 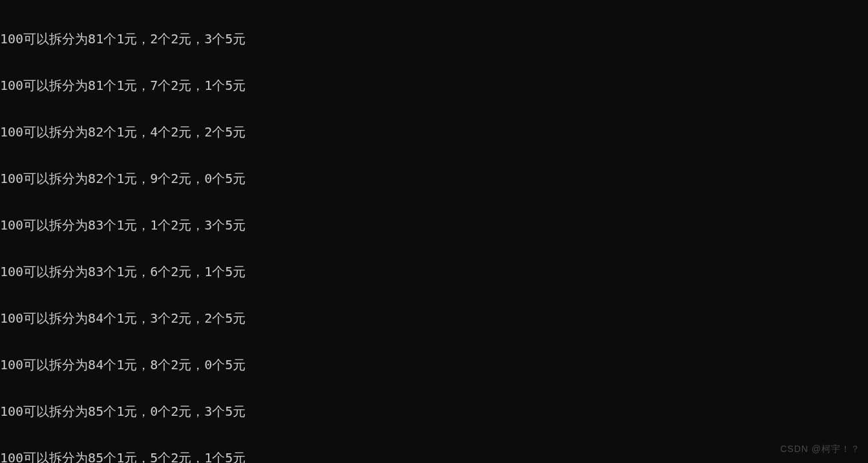 What do you see at coordinates (434, 225) in the screenshot?
I see `output-line: 100可以拆分为83个1元，1个2元，3个5元` at bounding box center [434, 225].